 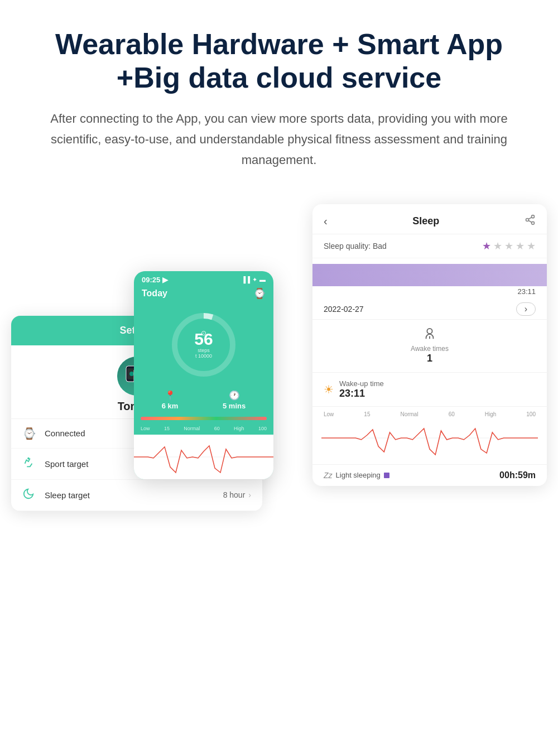 I want to click on awake-value: 1, so click(x=430, y=358).